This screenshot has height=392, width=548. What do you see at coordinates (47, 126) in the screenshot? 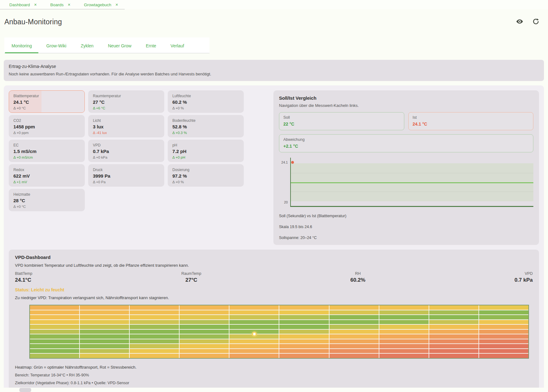
I see `metric-tile-co2: CO21458 ppmΔ +0 ppm` at bounding box center [47, 126].